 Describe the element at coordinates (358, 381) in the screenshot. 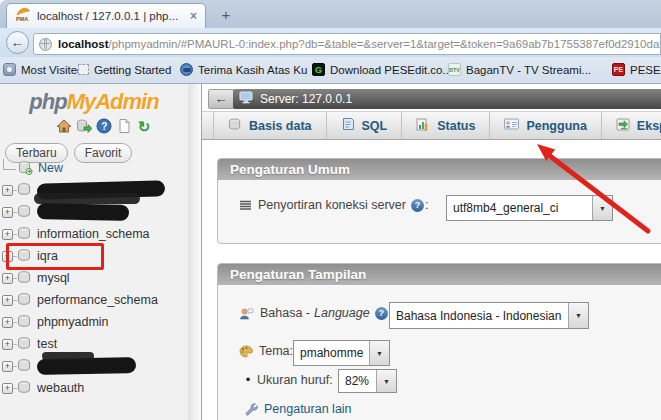

I see `select-value: 82%` at that location.